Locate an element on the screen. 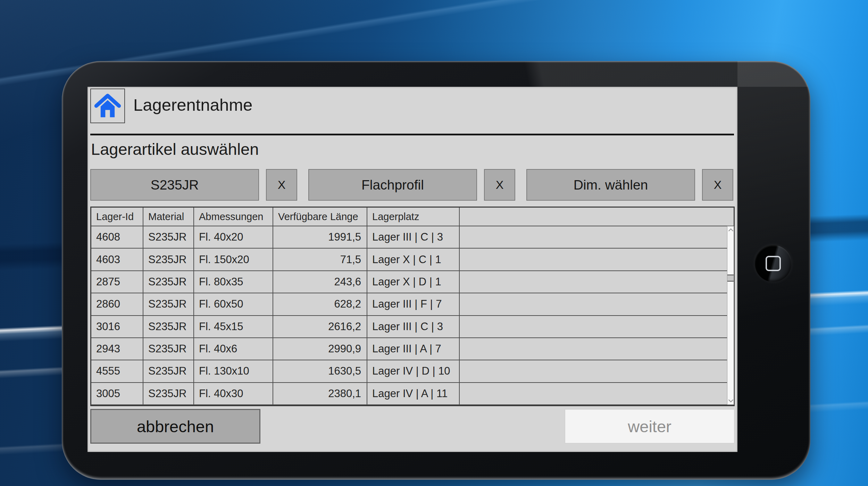  table-cell: Lager X | D | 1 is located at coordinates (414, 282).